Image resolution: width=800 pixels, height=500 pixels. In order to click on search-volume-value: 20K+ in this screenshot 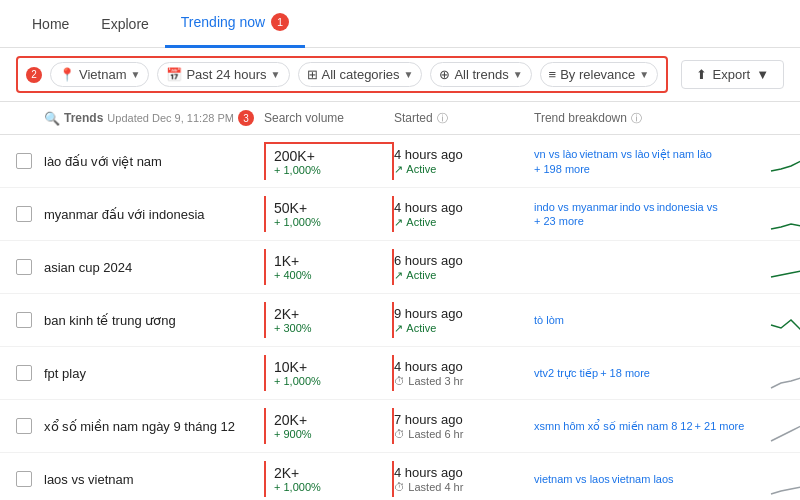, I will do `click(329, 420)`.